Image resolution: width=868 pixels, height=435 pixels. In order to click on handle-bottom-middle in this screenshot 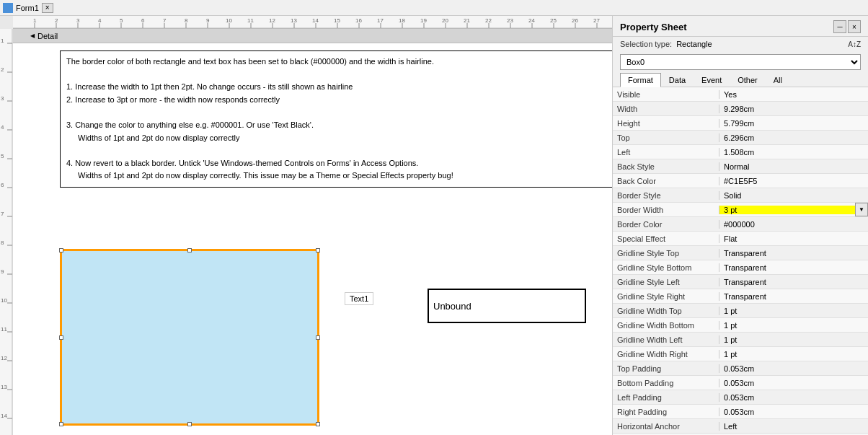, I will do `click(190, 424)`.